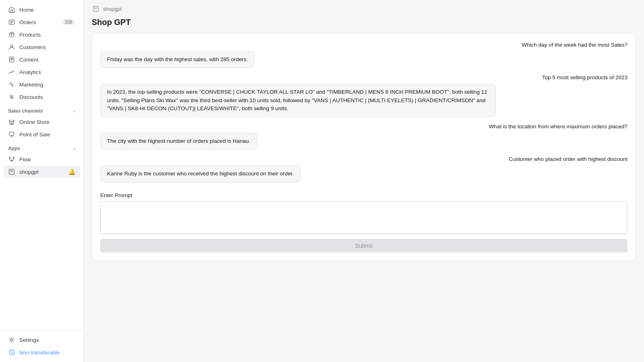 The height and width of the screenshot is (362, 644). I want to click on bell-icon: 🔔, so click(72, 172).